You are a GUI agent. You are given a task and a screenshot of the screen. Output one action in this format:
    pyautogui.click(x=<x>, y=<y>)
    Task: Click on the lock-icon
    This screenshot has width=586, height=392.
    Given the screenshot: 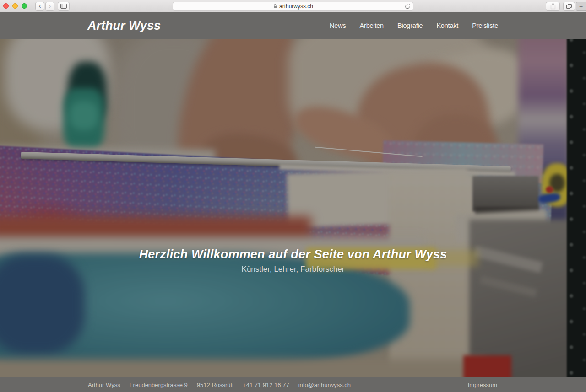 What is the action you would take?
    pyautogui.click(x=275, y=6)
    